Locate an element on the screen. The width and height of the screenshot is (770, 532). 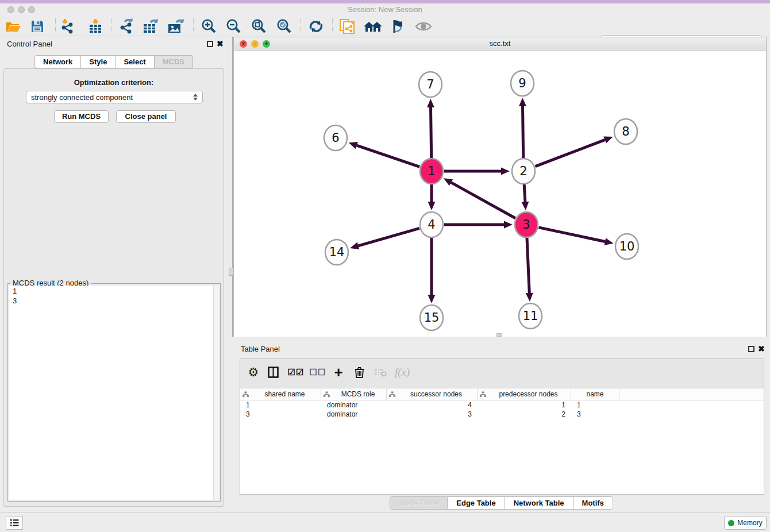
node-1: 1 is located at coordinates (432, 171).